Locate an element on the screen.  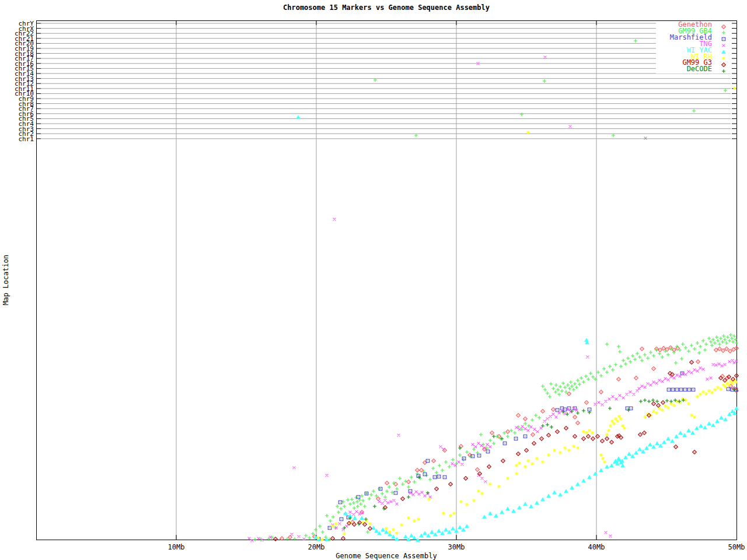
x-axis-title: Genome Sequence Assembly is located at coordinates (386, 556).